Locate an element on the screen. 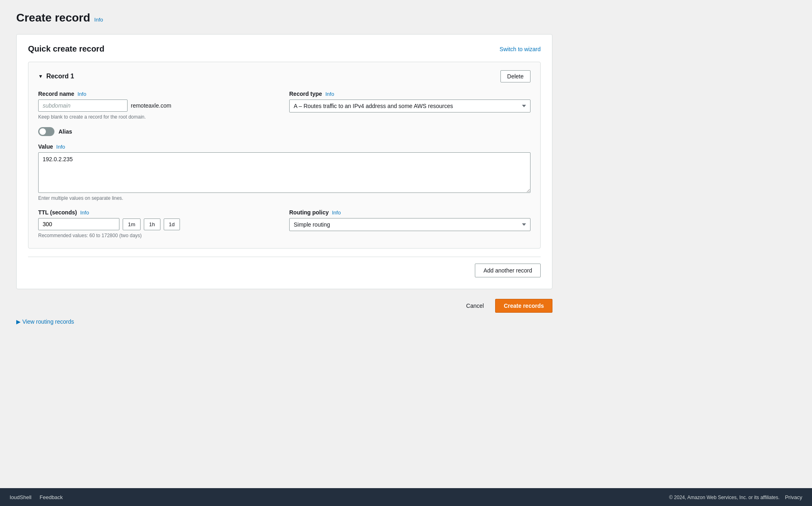 The width and height of the screenshot is (812, 506). copyright-text: © 2024, Amazon Web Services, Inc. or its… is located at coordinates (724, 497).